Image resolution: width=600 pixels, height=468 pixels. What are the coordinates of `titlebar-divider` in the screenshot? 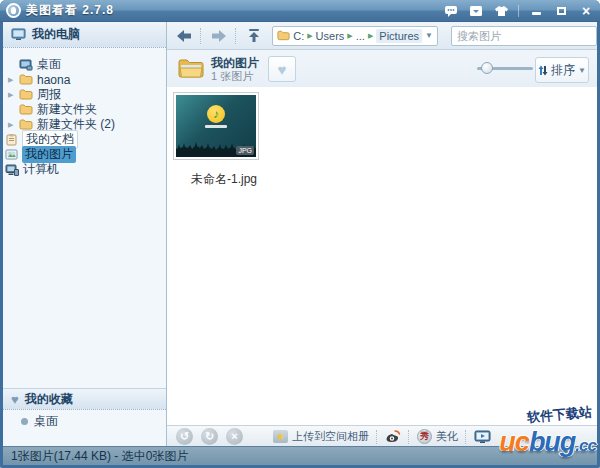 It's located at (518, 11).